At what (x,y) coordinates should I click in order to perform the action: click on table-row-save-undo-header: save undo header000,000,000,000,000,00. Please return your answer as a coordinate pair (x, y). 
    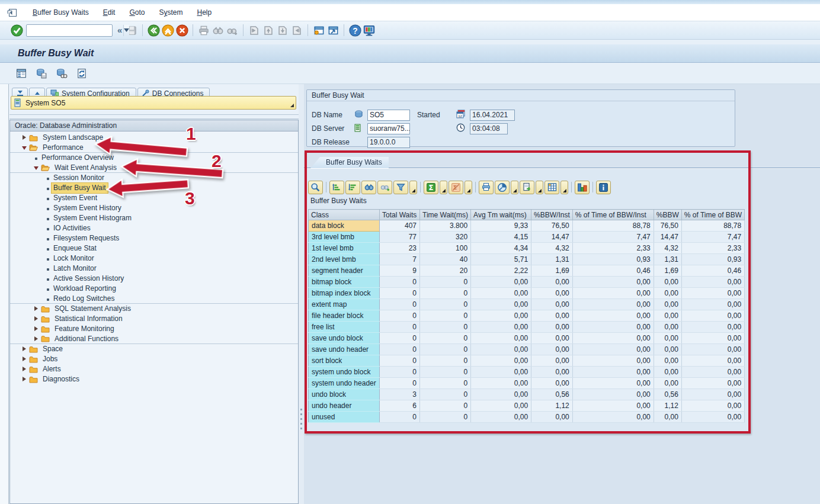
    Looking at the image, I should click on (527, 349).